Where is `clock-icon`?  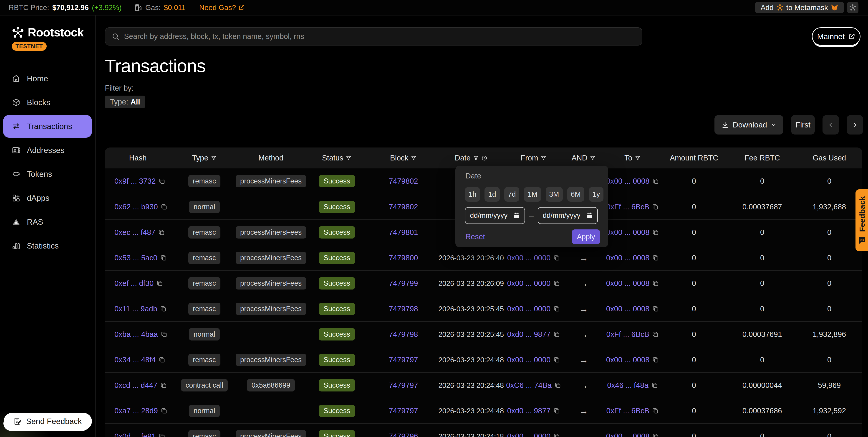
clock-icon is located at coordinates (485, 158).